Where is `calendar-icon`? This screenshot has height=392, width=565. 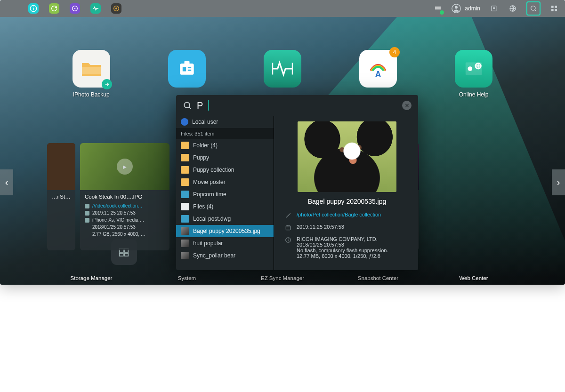 calendar-icon is located at coordinates (288, 228).